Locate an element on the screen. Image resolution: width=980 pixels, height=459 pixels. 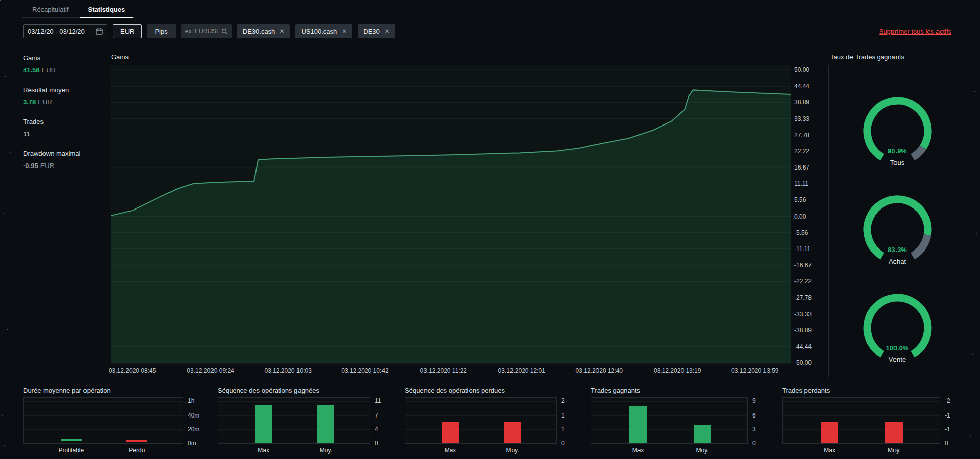
gauge-percent: 100.0% is located at coordinates (898, 348).